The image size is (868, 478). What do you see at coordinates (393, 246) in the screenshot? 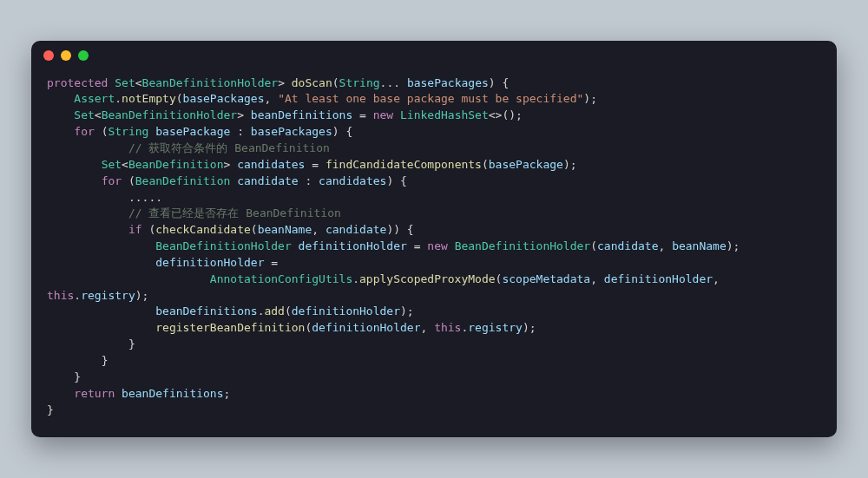
I see `code-line: BeanDefinitionHolder definitionHolder = …` at bounding box center [393, 246].